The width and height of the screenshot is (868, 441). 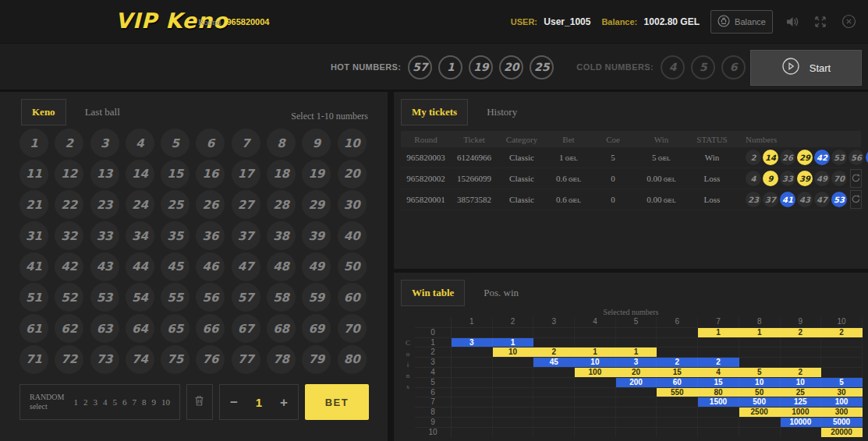 I want to click on keno-number-77: 77, so click(x=246, y=360).